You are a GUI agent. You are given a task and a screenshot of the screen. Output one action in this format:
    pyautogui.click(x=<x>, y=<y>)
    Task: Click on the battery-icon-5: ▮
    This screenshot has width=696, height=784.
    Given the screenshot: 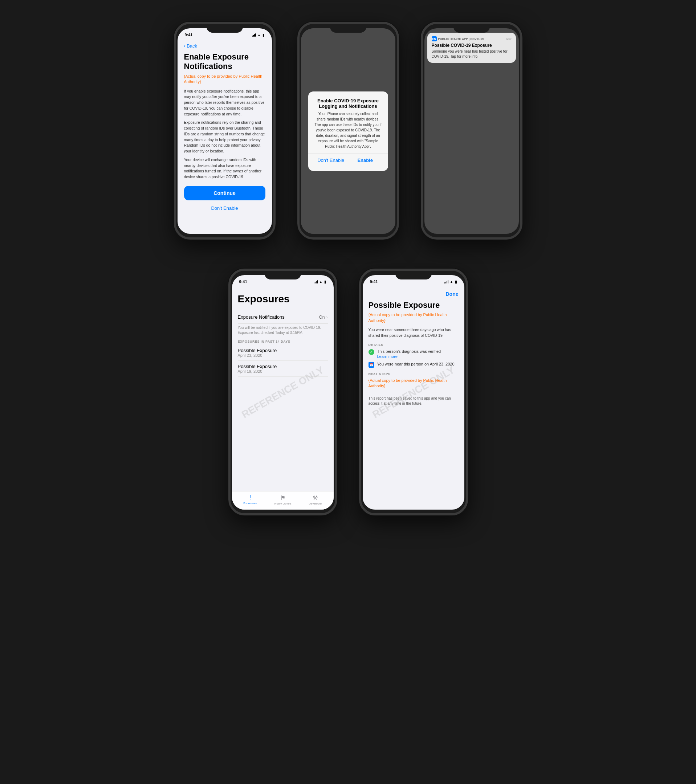 What is the action you would take?
    pyautogui.click(x=456, y=282)
    